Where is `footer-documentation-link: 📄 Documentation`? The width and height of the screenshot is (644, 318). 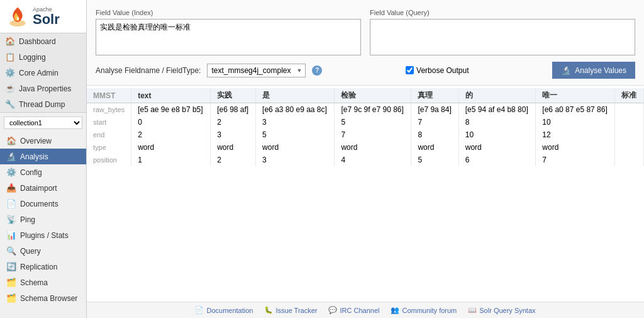 footer-documentation-link: 📄 Documentation is located at coordinates (224, 310).